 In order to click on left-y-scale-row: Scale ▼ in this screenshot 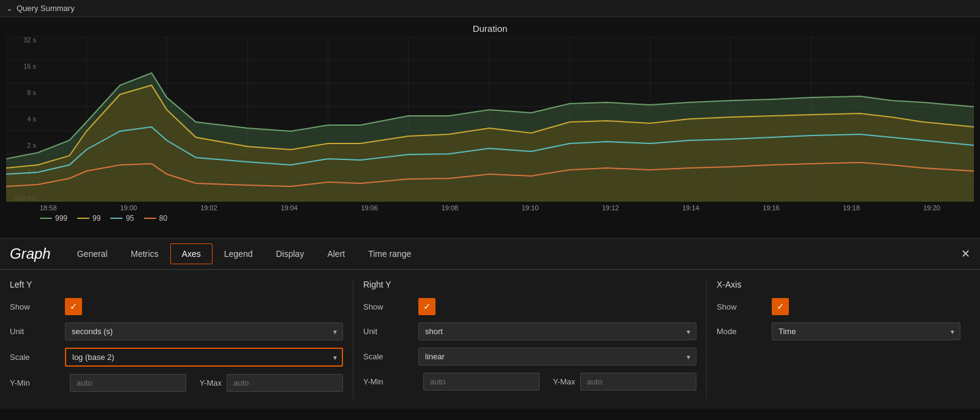, I will do `click(176, 357)`.